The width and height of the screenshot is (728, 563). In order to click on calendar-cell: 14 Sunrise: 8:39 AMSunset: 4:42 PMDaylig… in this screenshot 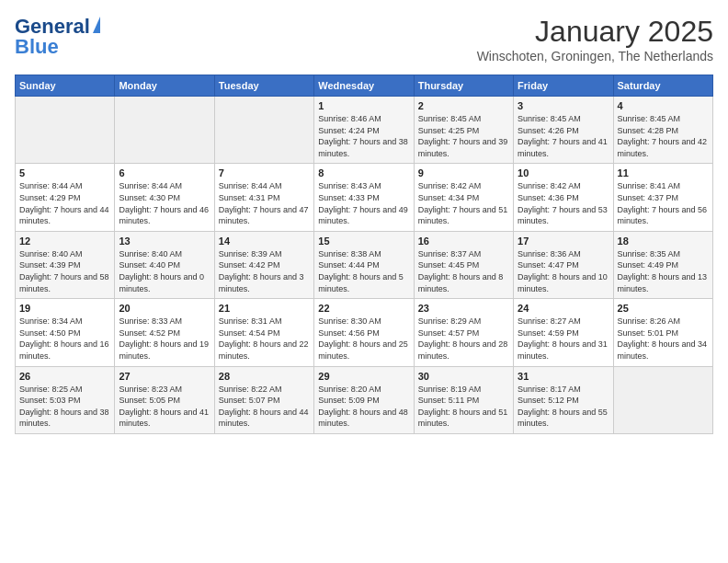, I will do `click(264, 265)`.